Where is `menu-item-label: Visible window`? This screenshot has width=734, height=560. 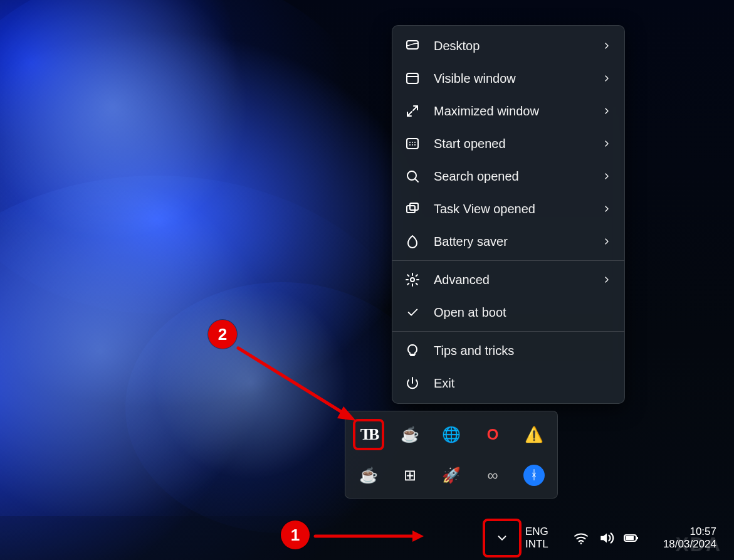
menu-item-label: Visible window is located at coordinates (517, 79).